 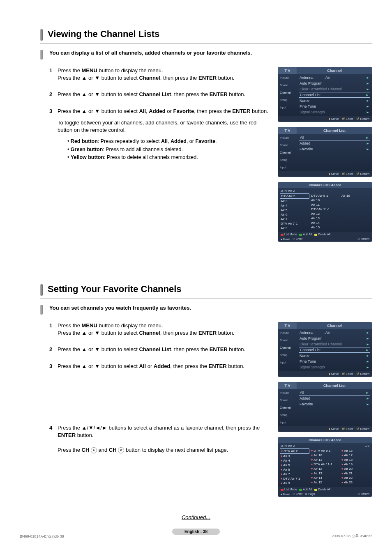 I want to click on channel-item: DTV Air 11-1, so click(x=325, y=209).